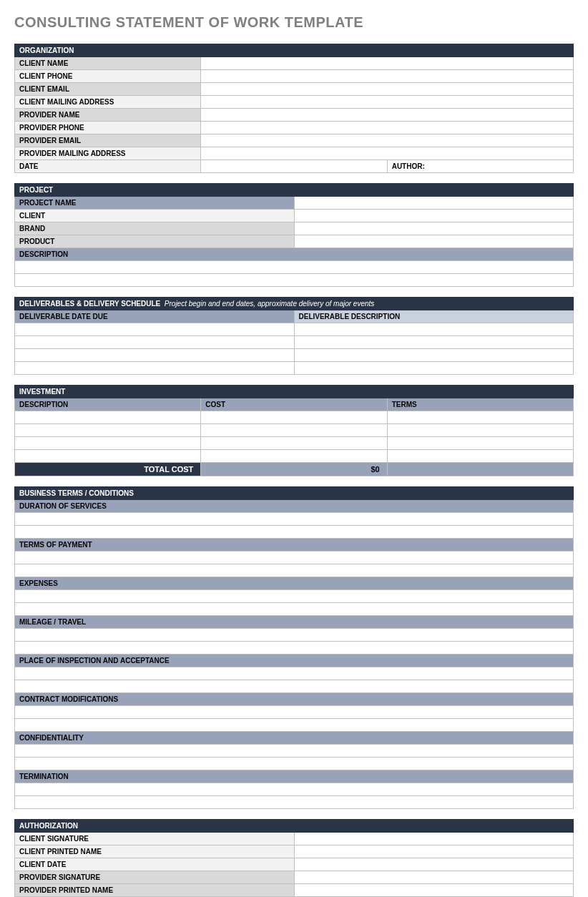 Image resolution: width=588 pixels, height=897 pixels. What do you see at coordinates (295, 571) in the screenshot?
I see `term-input-1-b` at bounding box center [295, 571].